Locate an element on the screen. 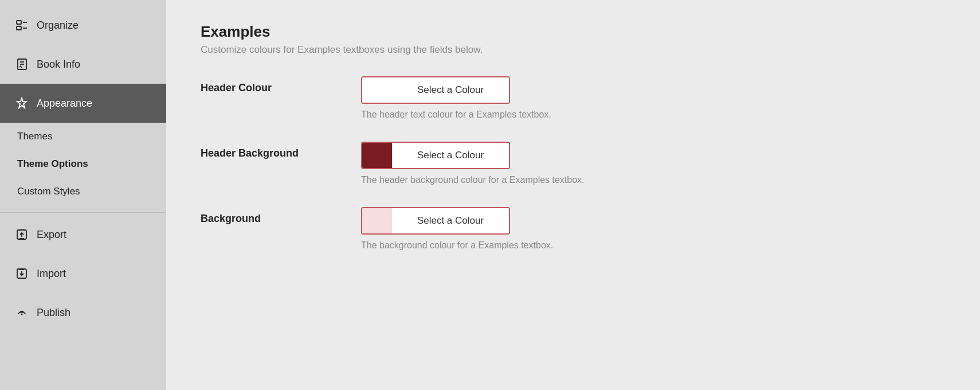 The height and width of the screenshot is (390, 980). colour-btn-label-background: Select a Colour is located at coordinates (450, 221).